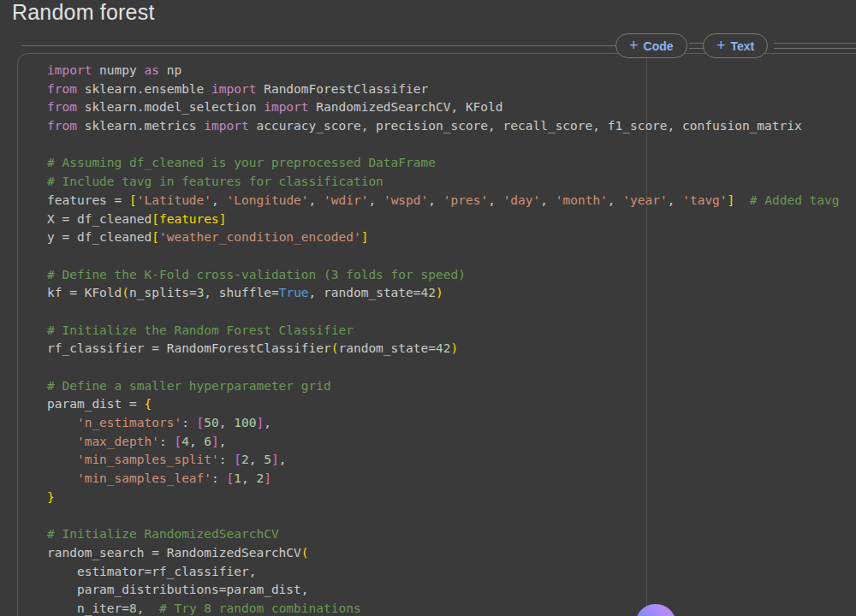 Image resolution: width=856 pixels, height=616 pixels. Describe the element at coordinates (449, 442) in the screenshot. I see `code-line: 'max_depth': [3, 5],` at that location.